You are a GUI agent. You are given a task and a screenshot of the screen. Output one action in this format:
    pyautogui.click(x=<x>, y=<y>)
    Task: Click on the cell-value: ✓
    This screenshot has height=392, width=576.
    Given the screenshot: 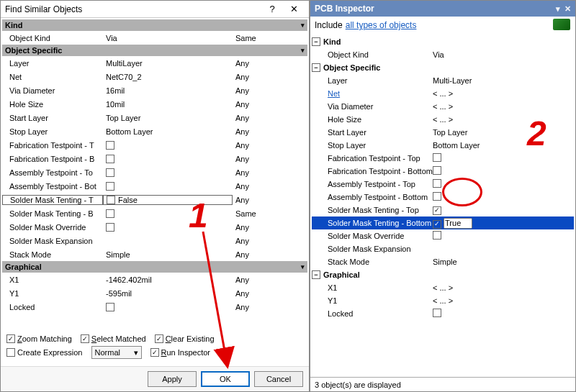 What is the action you would take?
    pyautogui.click(x=503, y=223)
    